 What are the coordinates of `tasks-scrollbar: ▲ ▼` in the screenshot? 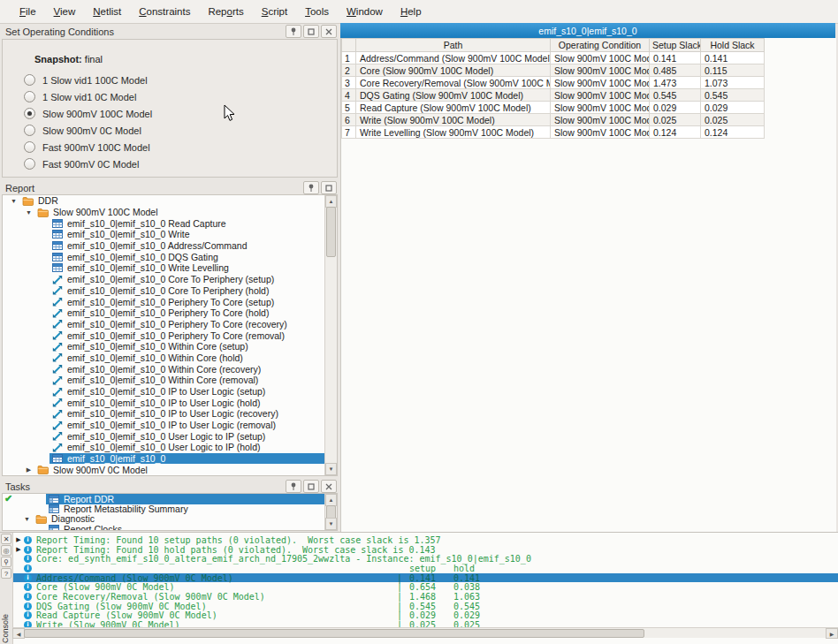 It's located at (331, 512).